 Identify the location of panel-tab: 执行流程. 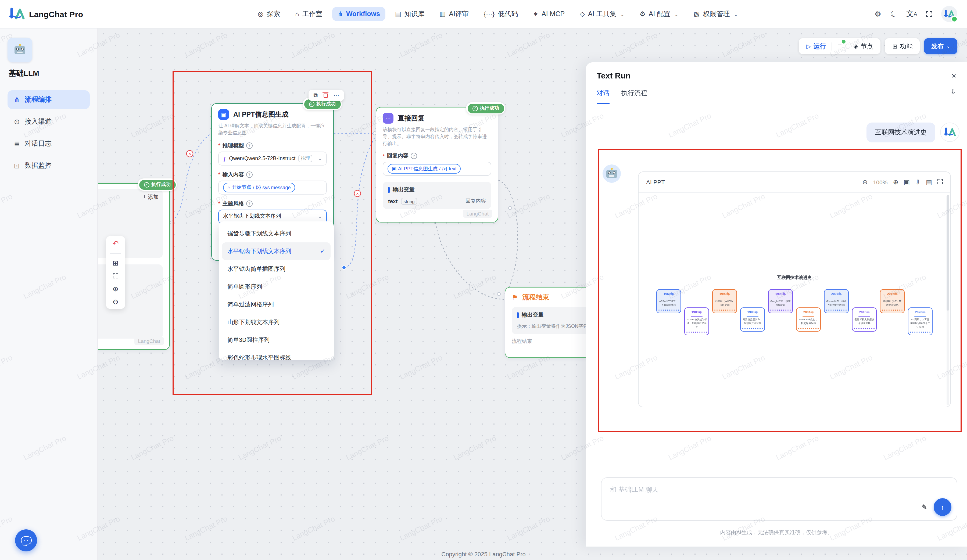
(634, 96).